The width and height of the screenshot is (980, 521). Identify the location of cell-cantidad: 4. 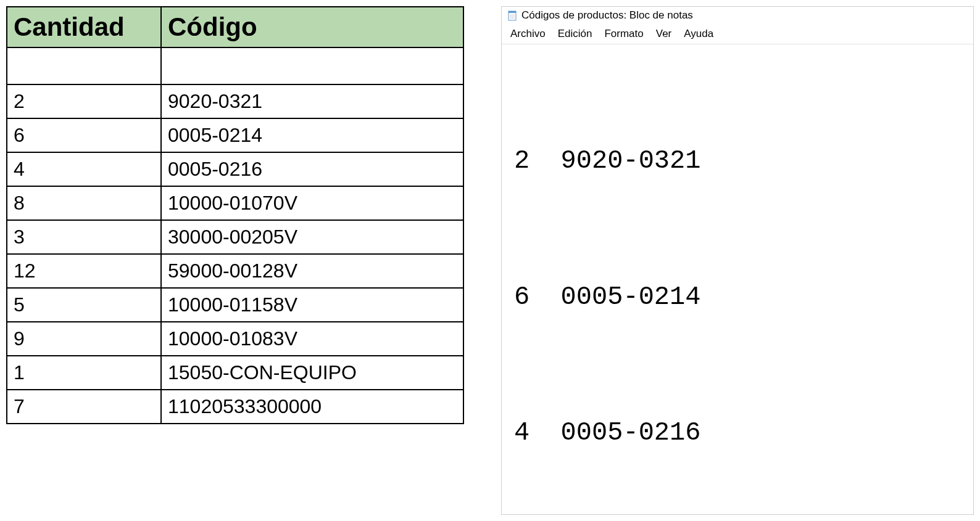
(84, 169).